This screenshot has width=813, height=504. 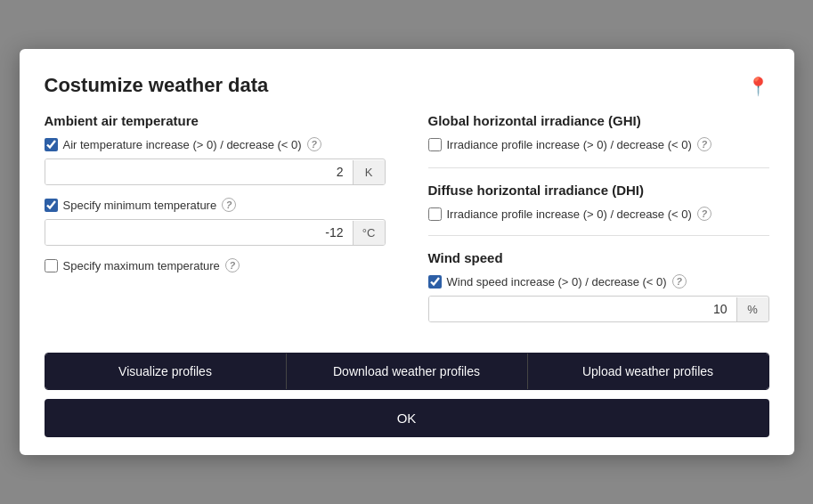 What do you see at coordinates (215, 144) in the screenshot?
I see `air-temp-checkbox-row: Air temperature increase (> 0) / decreas…` at bounding box center [215, 144].